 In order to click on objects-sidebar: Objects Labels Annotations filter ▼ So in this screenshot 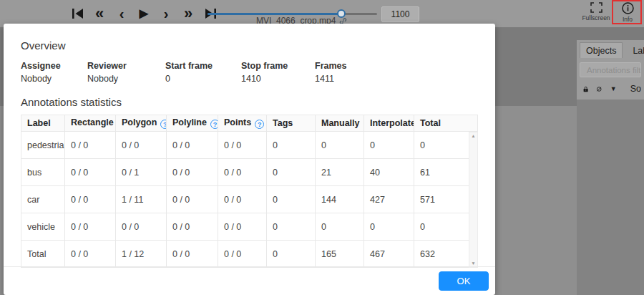, I will do `click(610, 161)`.